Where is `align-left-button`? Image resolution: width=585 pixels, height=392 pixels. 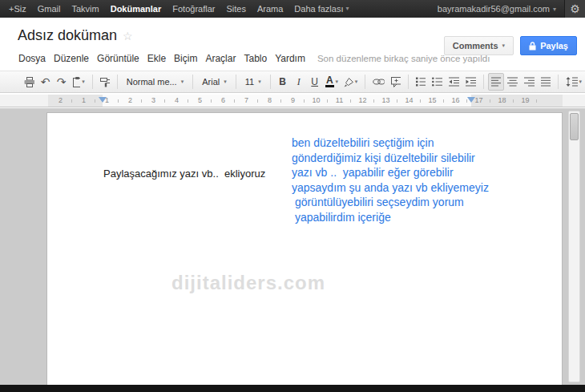
align-left-button is located at coordinates (497, 82).